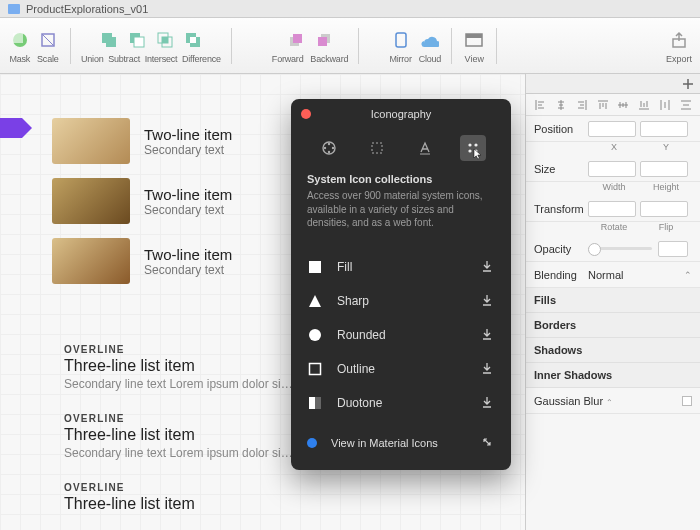 This screenshot has width=700, height=530. Describe the element at coordinates (329, 148) in the screenshot. I see `tab-color` at that location.